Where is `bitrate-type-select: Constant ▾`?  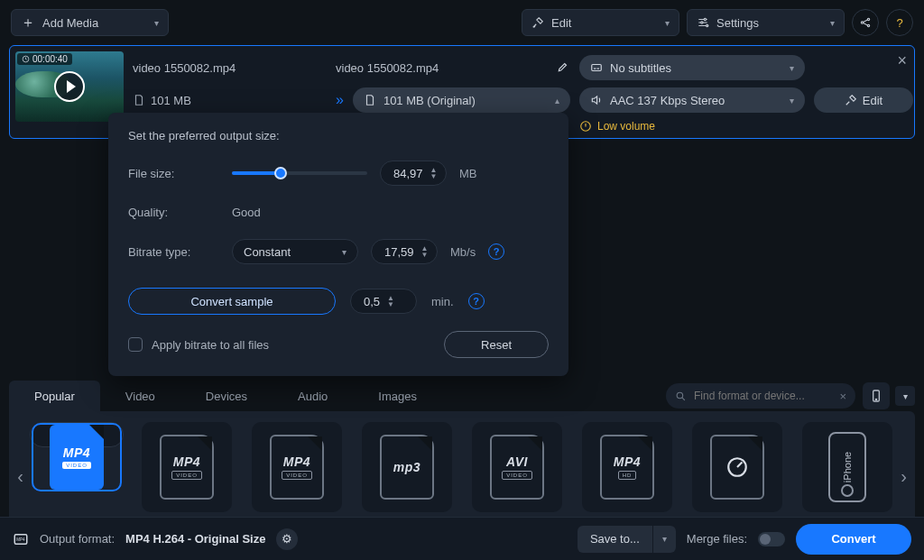
bitrate-type-select: Constant ▾ is located at coordinates (295, 252).